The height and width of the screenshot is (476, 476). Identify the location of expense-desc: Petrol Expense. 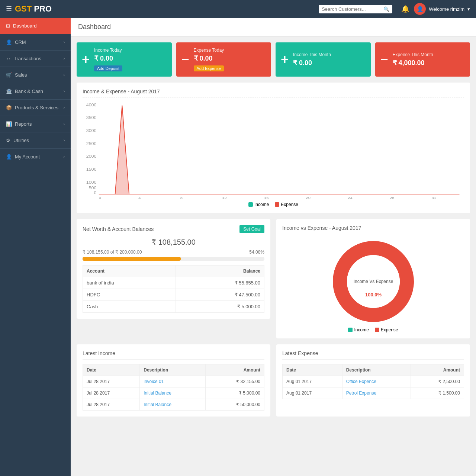
(376, 393).